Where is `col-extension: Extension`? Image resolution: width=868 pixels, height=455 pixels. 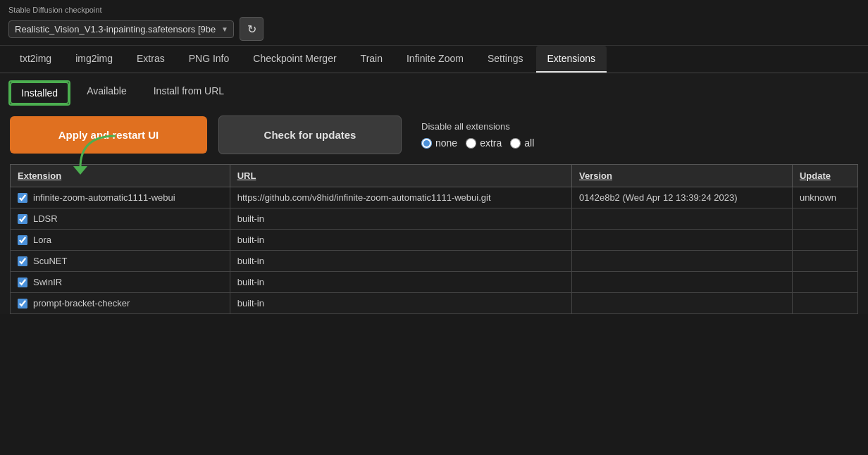
col-extension: Extension is located at coordinates (120, 176).